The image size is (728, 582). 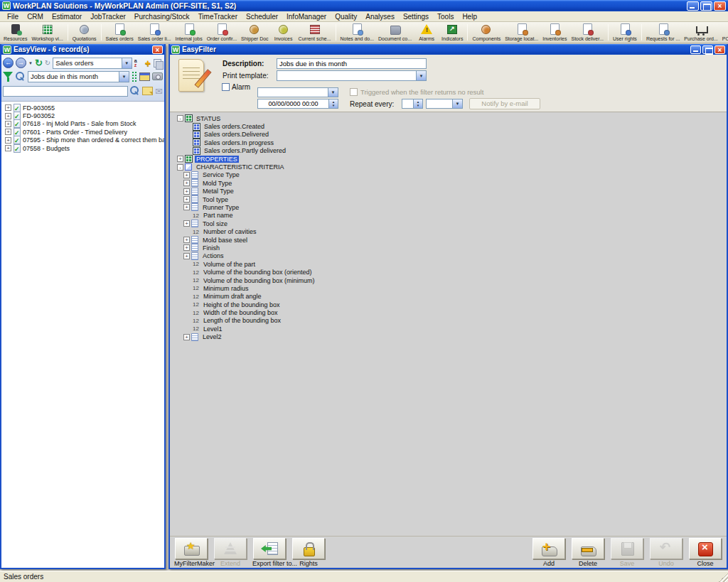 I want to click on user-rights-button: User rights, so click(x=625, y=33).